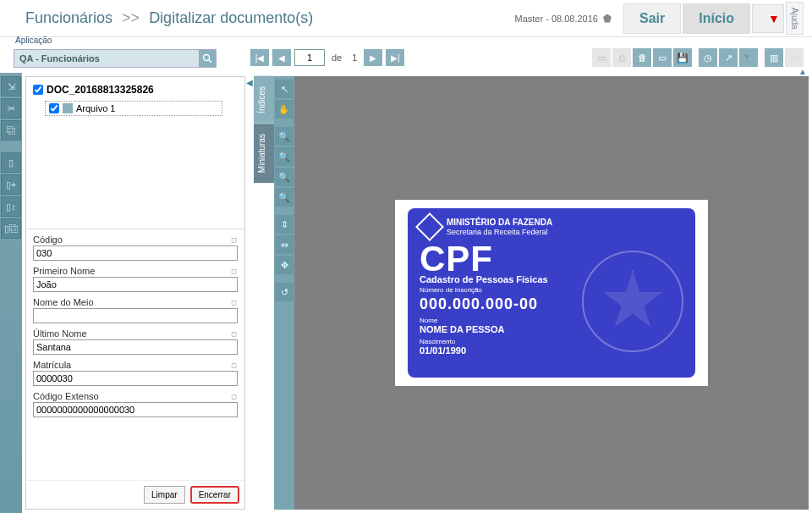 The height and width of the screenshot is (513, 812). I want to click on field-nome-meio: Nome do Meio◇, so click(135, 310).